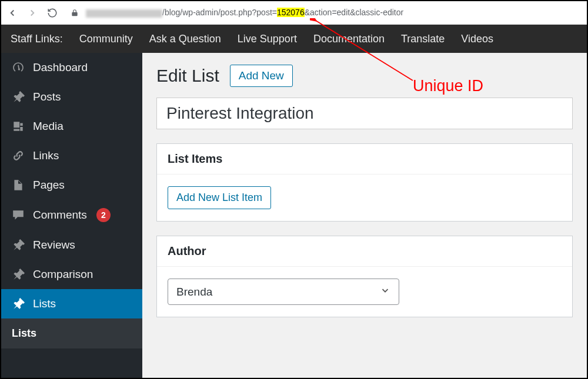 The height and width of the screenshot is (379, 588). I want to click on list-items-heading: List Items, so click(365, 159).